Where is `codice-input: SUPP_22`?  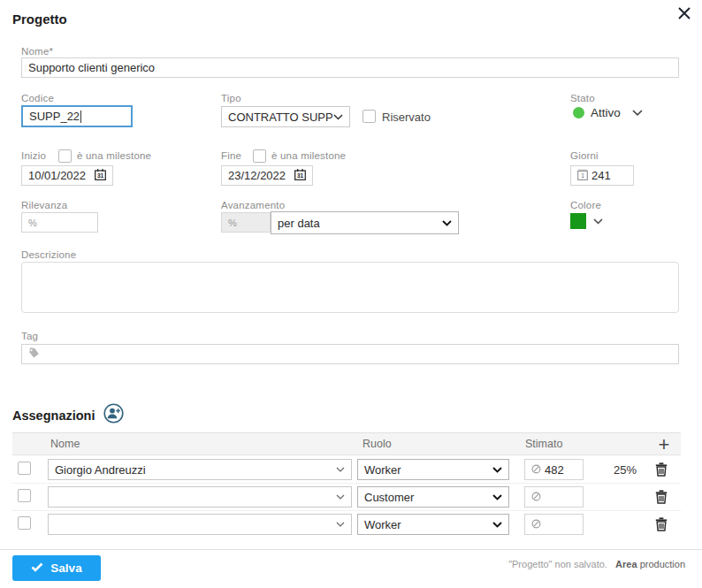
codice-input: SUPP_22 is located at coordinates (77, 117).